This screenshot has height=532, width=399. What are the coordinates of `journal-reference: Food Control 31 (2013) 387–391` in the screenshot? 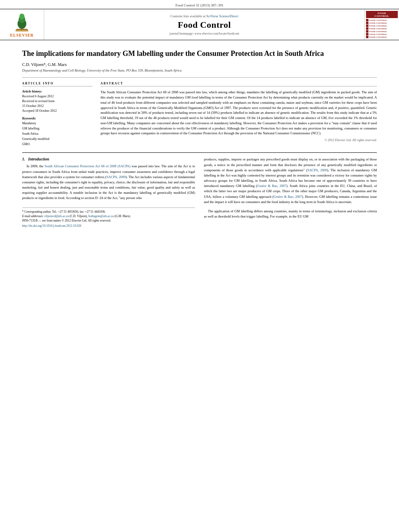 It's located at (200, 4).